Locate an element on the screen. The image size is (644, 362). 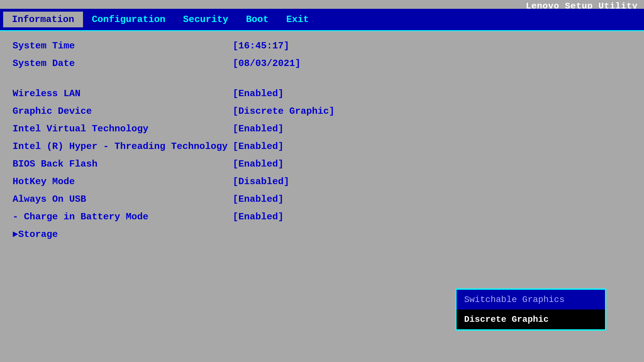
label-intel-ht: Intel (R) Hyper - Threading Technology is located at coordinates (123, 146).